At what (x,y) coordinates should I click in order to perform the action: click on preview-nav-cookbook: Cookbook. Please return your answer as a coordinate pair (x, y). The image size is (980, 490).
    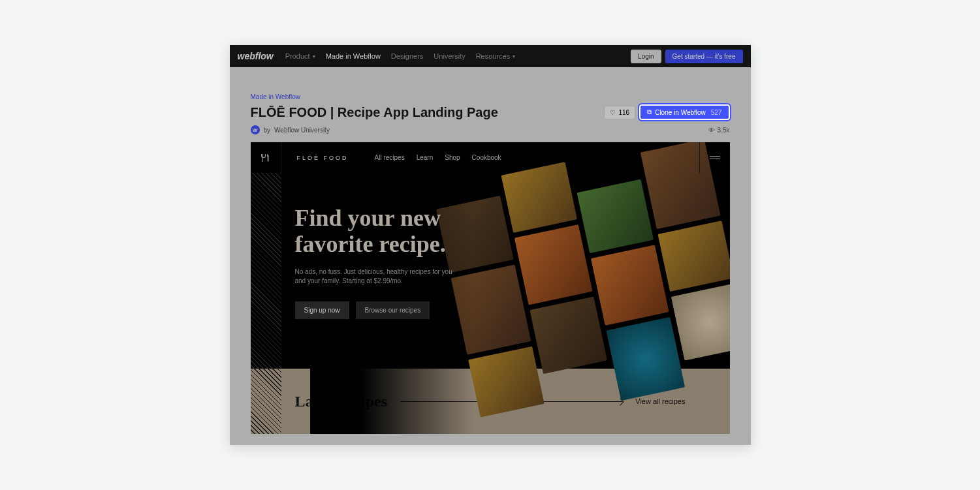
    Looking at the image, I should click on (487, 158).